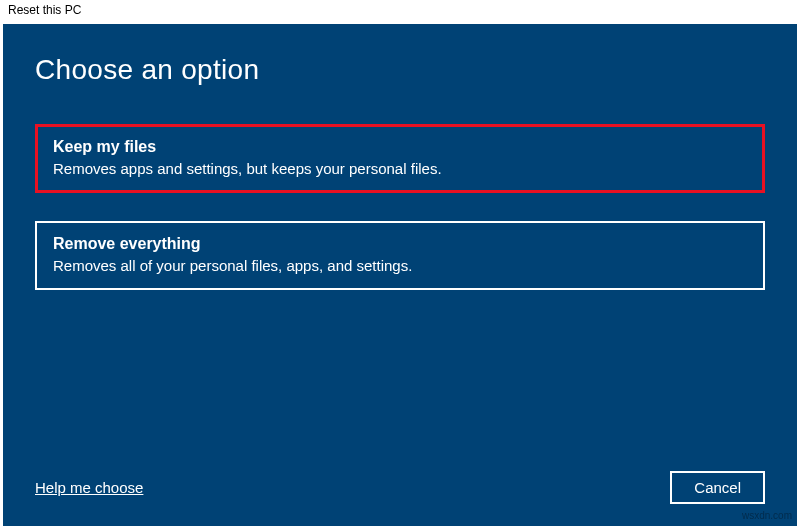  Describe the element at coordinates (400, 158) in the screenshot. I see `option-keep-my-files: Keep my files Removes apps and settings,…` at that location.